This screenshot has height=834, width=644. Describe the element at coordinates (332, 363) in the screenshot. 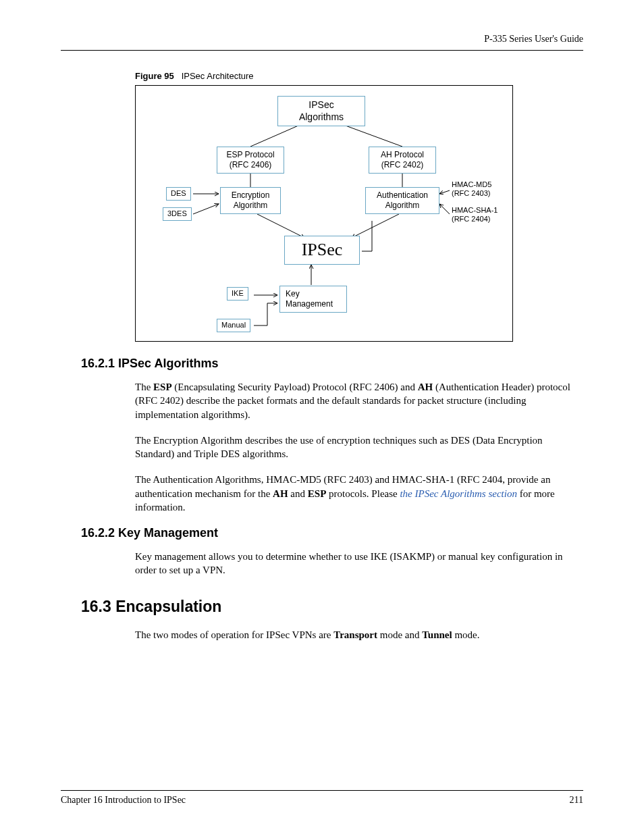

I see `heading-16-2-1: 16.2.1 IPSec Algorithms` at that location.